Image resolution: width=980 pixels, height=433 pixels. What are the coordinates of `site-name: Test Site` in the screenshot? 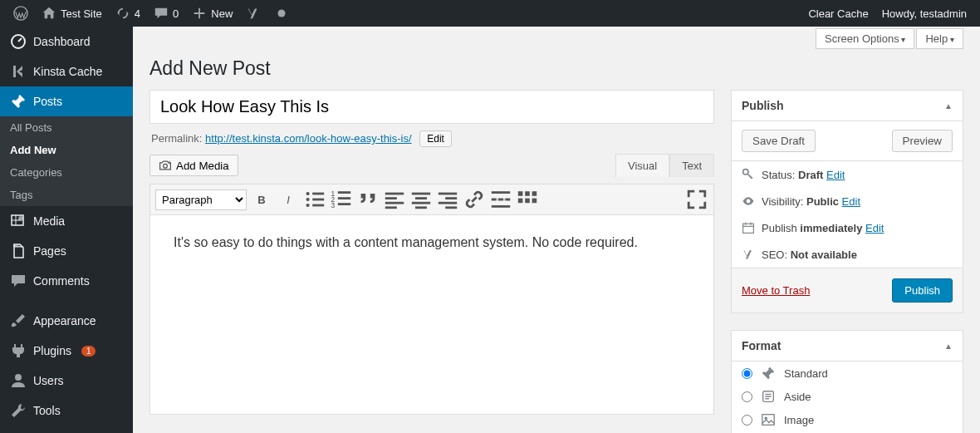 It's located at (71, 13).